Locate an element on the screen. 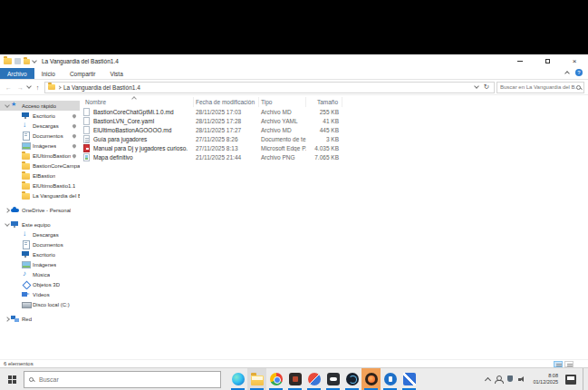  sidebar-item: OneDrive - Personal is located at coordinates (40, 210).